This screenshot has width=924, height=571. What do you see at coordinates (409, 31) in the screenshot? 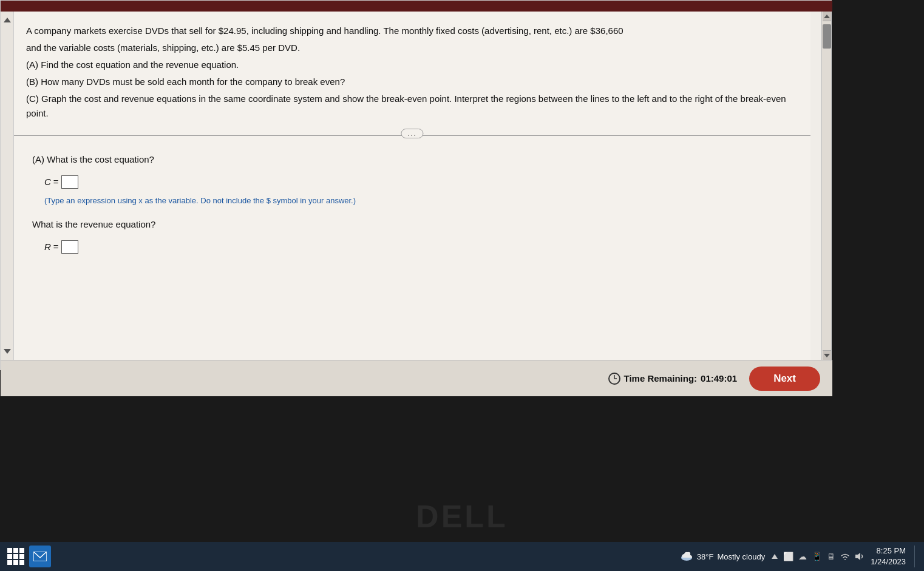
I see `problem-line1: A company markets exercise DVDs that sel…` at bounding box center [409, 31].